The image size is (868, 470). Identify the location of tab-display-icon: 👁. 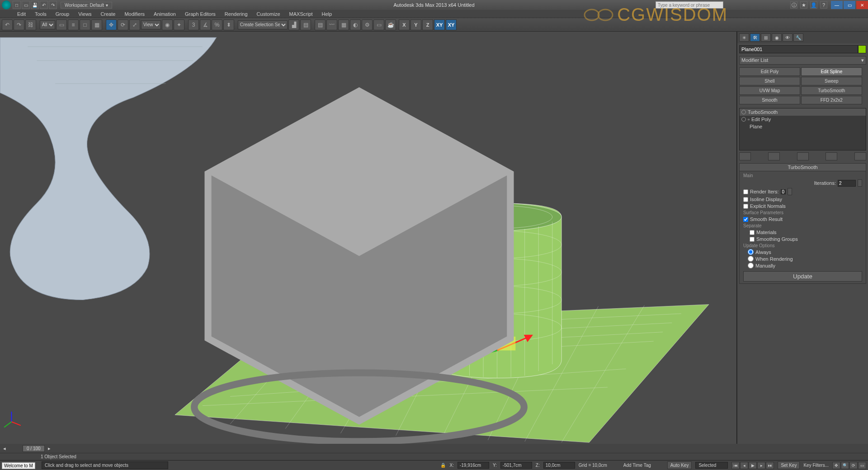
(788, 38).